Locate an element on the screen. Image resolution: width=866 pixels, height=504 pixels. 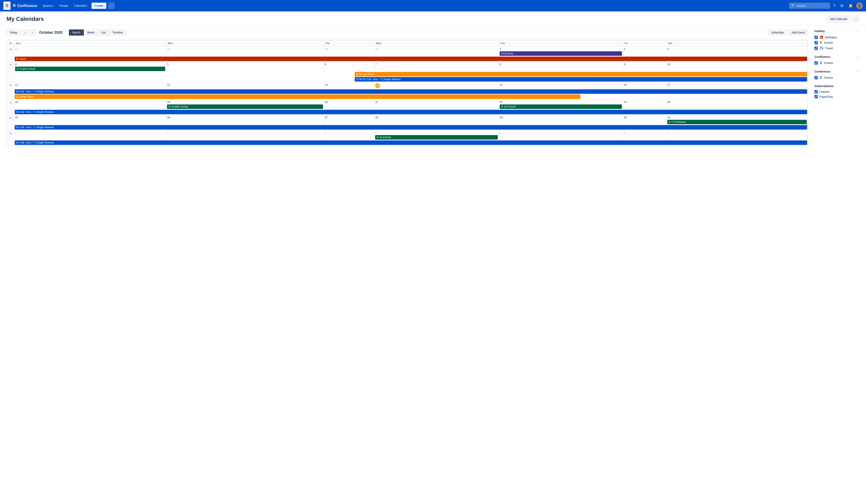
day-cell-w41-d4: 15 is located at coordinates (561, 86).